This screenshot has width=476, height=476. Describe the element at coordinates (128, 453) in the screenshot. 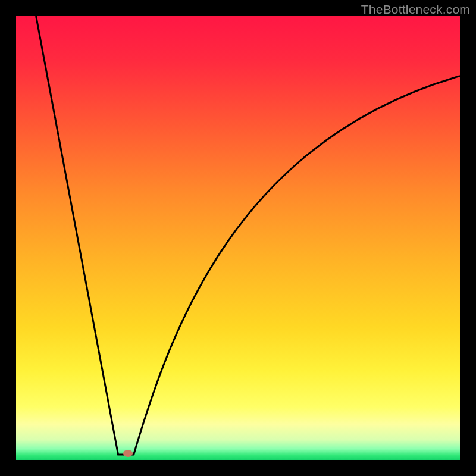

I see `optimal-point-marker` at that location.